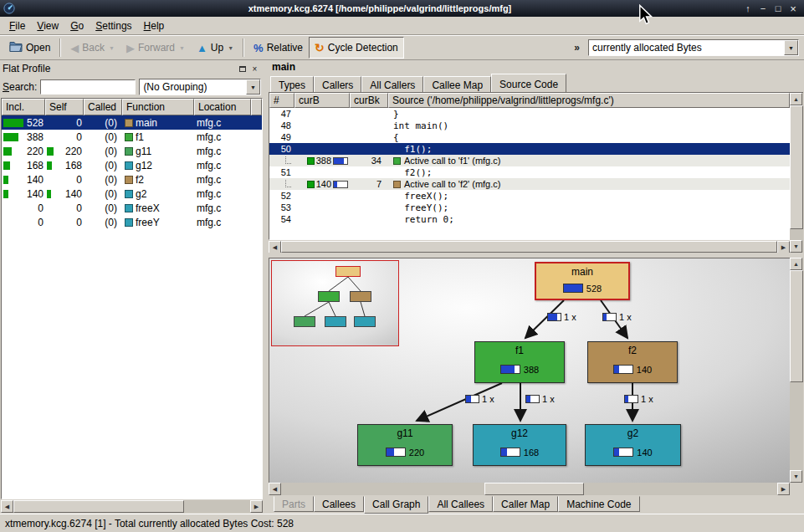 The width and height of the screenshot is (804, 532). I want to click on minimize-button: −, so click(763, 8).